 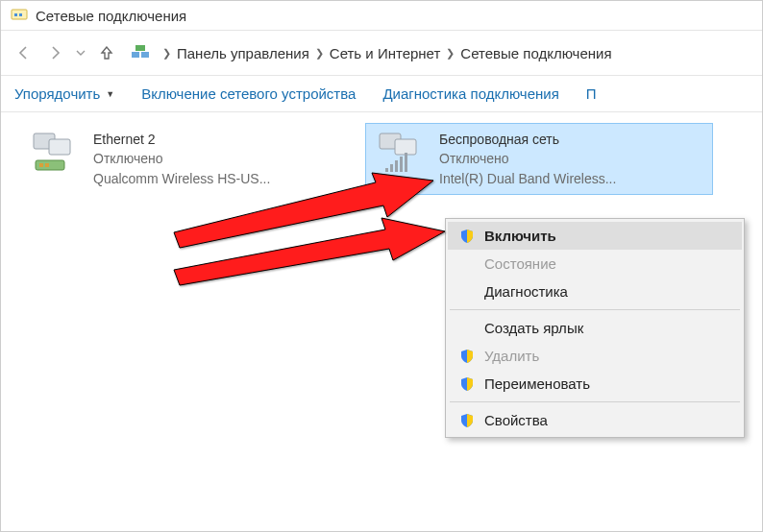 I want to click on adapter-hardware: Intel(R) Dual Band Wireless..., so click(x=528, y=179).